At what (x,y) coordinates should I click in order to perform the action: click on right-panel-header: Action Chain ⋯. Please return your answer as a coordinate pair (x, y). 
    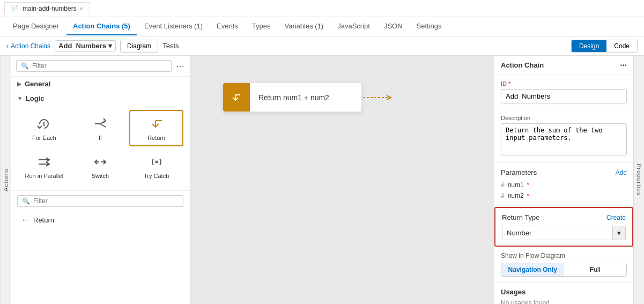
    Looking at the image, I should click on (564, 65).